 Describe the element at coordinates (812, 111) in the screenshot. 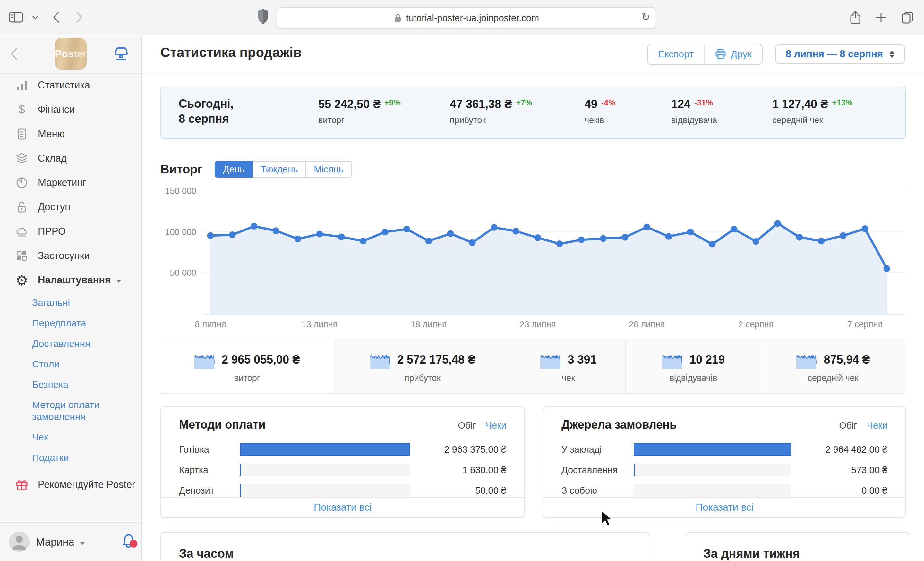

I see `today-stat-avg-receipt: 1 127,40 ₴+13% середній чек` at that location.